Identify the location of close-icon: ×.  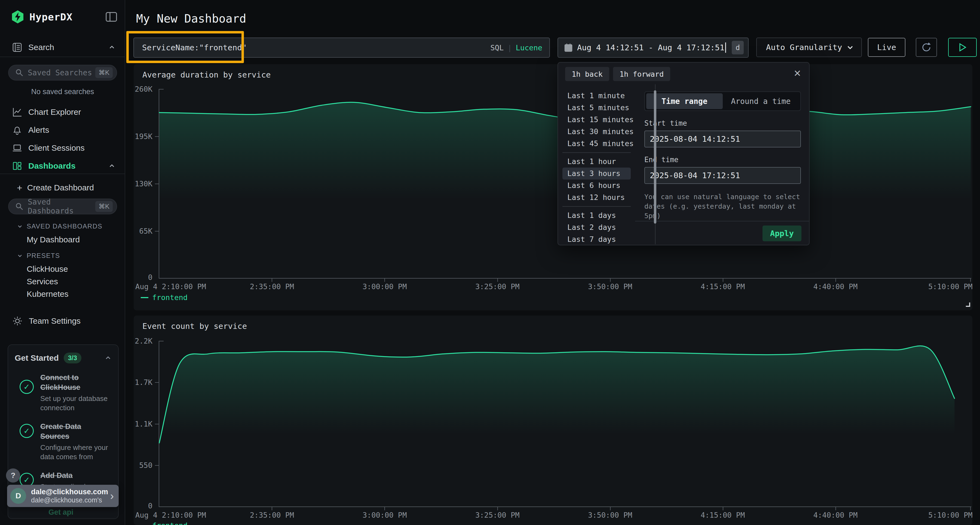
(797, 73).